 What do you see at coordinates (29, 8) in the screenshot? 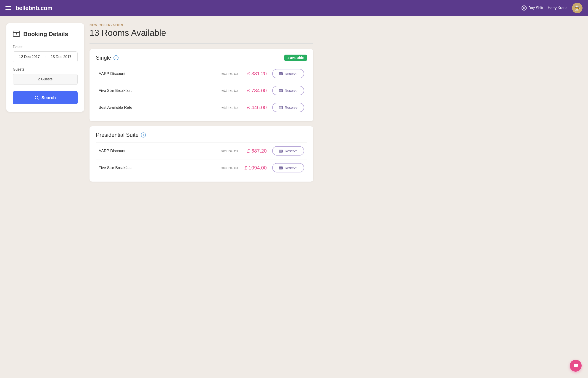
I see `header-left: bellebnb.com` at bounding box center [29, 8].